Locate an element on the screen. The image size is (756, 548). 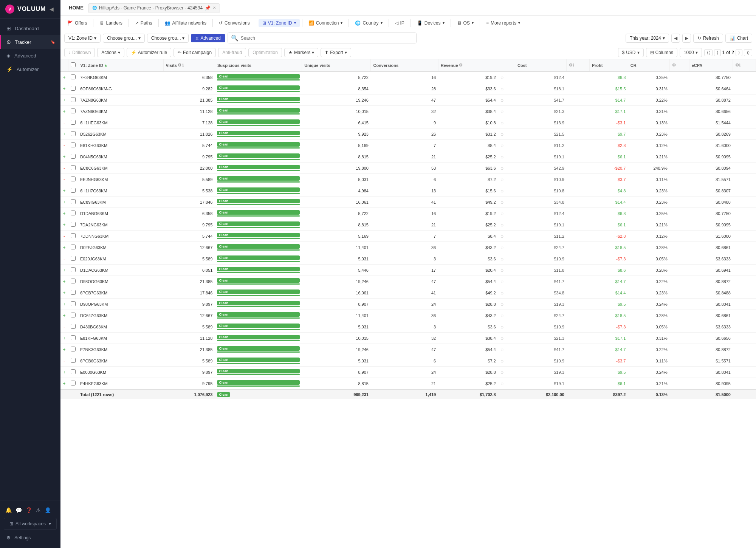
col-header-revenue: Revenue ⚙ is located at coordinates (468, 65).